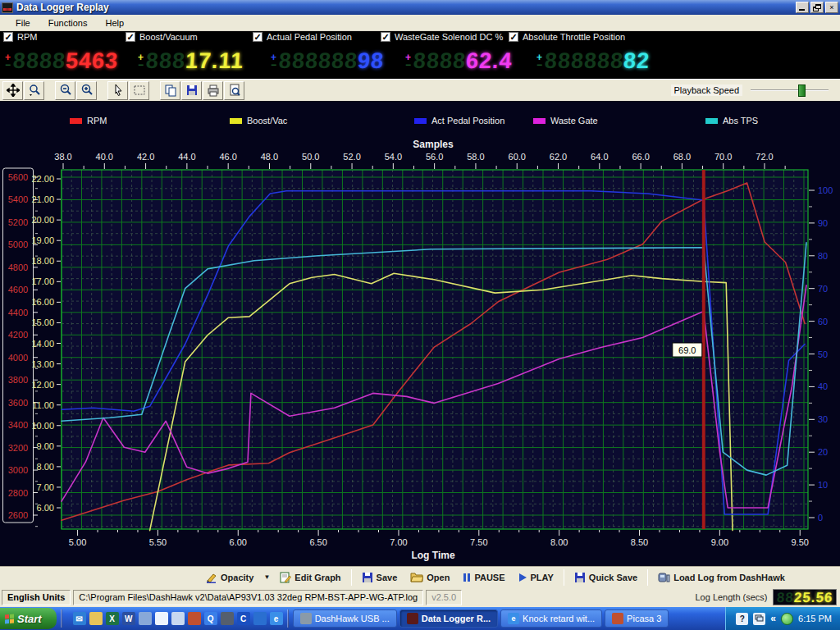  What do you see at coordinates (637, 619) in the screenshot?
I see `taskbar-button-3: Picasa 3` at bounding box center [637, 619].